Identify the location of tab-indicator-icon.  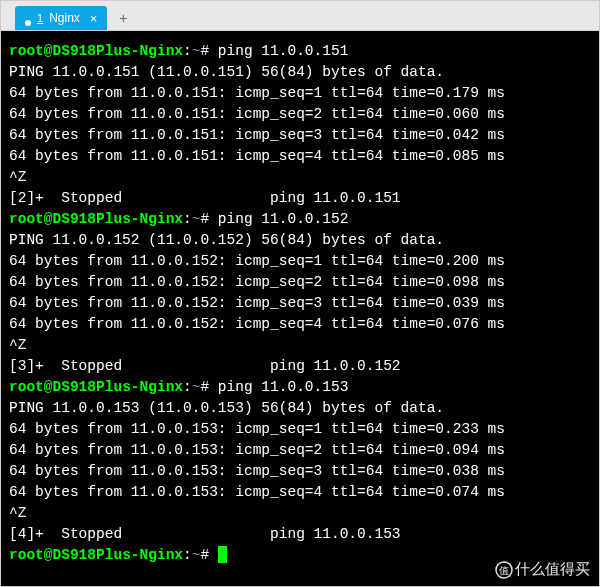
(28, 18).